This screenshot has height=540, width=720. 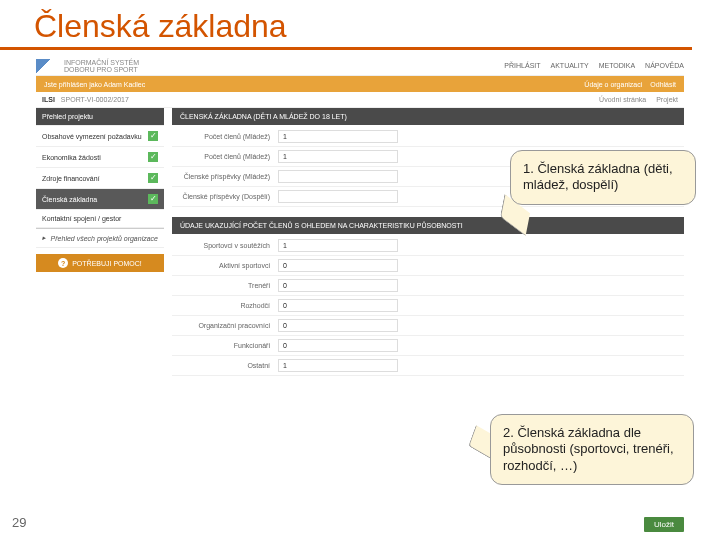 I want to click on field-label: Členské příspěvky (Dospělí), so click(x=228, y=196).